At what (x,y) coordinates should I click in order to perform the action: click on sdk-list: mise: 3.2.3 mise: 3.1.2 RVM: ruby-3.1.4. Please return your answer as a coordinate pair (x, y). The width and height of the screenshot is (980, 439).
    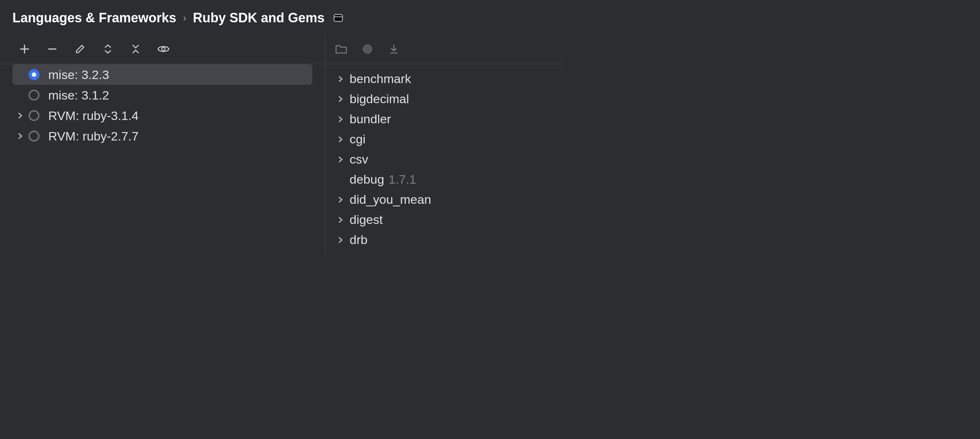
    Looking at the image, I should click on (162, 105).